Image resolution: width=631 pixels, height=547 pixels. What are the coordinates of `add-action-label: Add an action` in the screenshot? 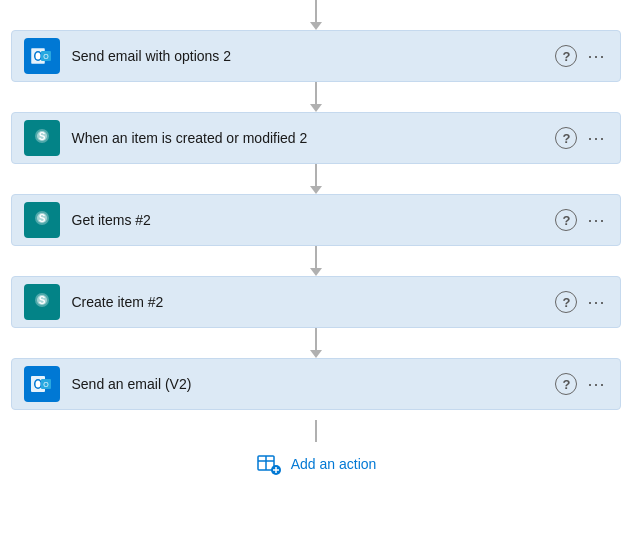 It's located at (334, 464).